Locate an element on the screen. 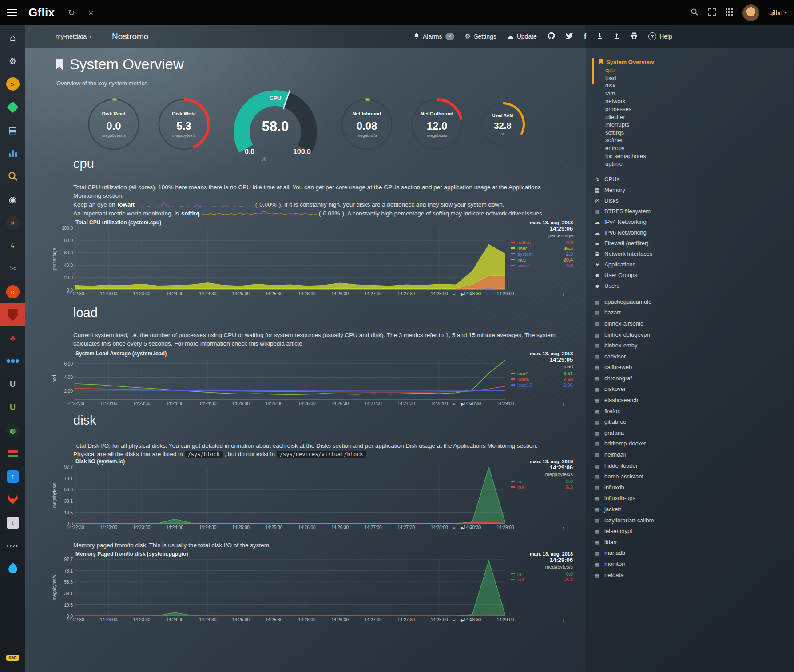 The height and width of the screenshot is (672, 794). menu-item-monitorr: ▦monitorr is located at coordinates (694, 564).